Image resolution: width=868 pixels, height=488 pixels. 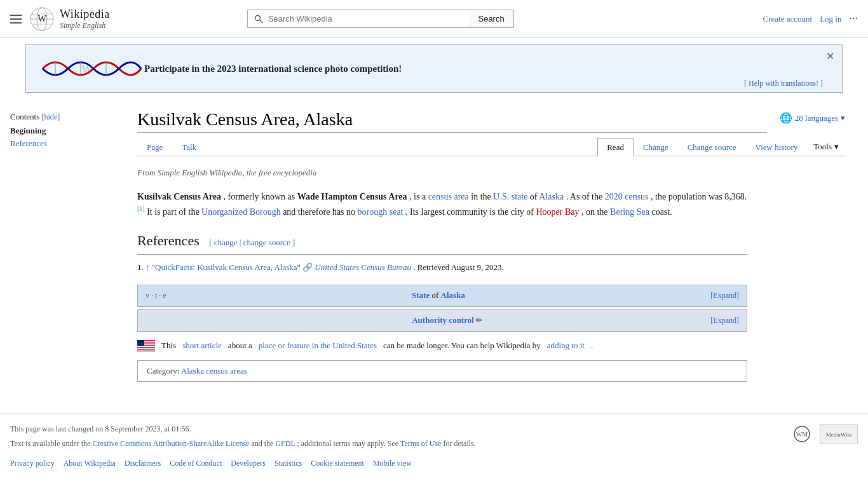 I want to click on footer-cookie-link: Cookie statement, so click(x=337, y=464).